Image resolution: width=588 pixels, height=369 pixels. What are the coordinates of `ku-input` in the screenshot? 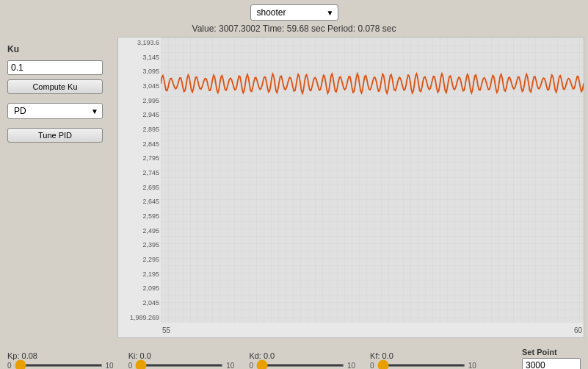 It's located at (55, 68).